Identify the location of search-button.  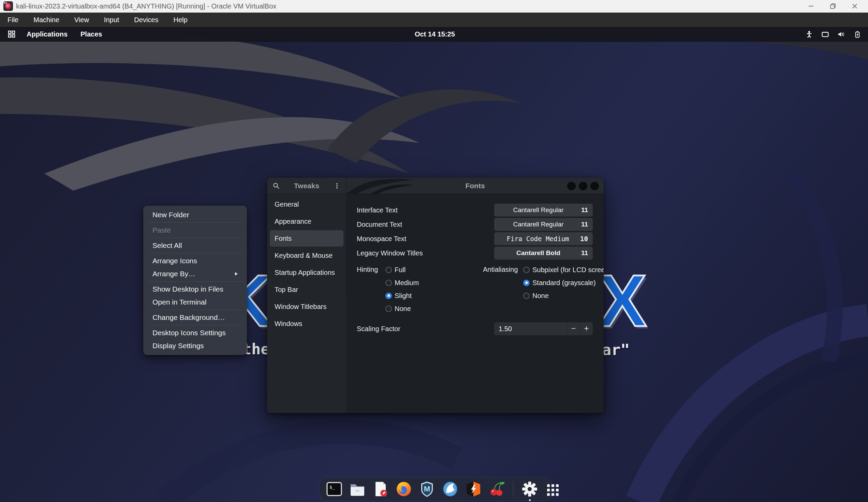
(276, 186).